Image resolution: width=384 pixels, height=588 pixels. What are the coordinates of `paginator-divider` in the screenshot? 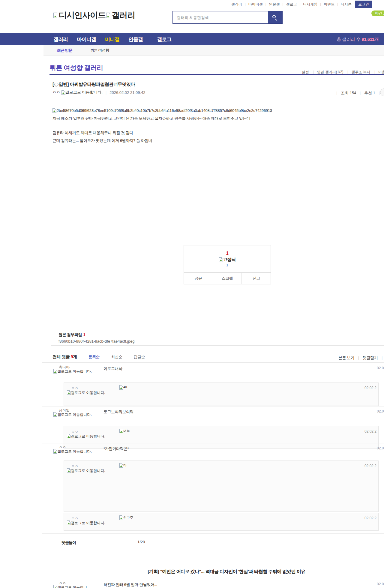 It's located at (213, 533).